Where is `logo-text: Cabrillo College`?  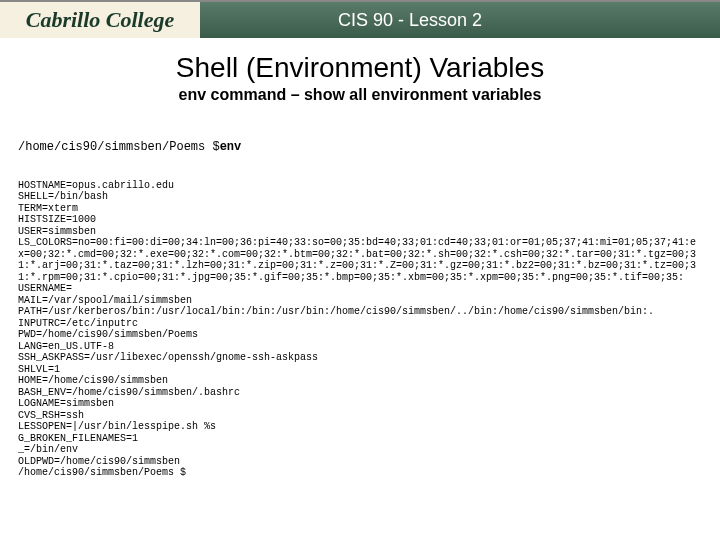
logo-text: Cabrillo College is located at coordinates (100, 20).